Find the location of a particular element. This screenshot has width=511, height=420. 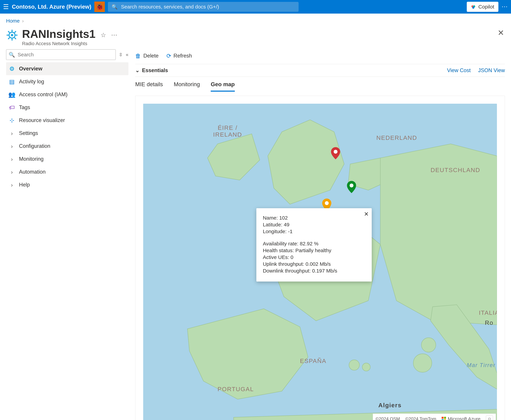

copilot-button: Copilot is located at coordinates (483, 7).